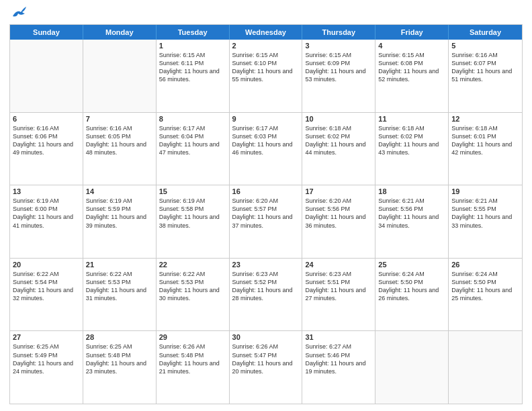 The height and width of the screenshot is (411, 532). Describe the element at coordinates (485, 214) in the screenshot. I see `cell-info: Sunrise: 6:21 AMSunset: 5:55 PMDaylight:…` at that location.